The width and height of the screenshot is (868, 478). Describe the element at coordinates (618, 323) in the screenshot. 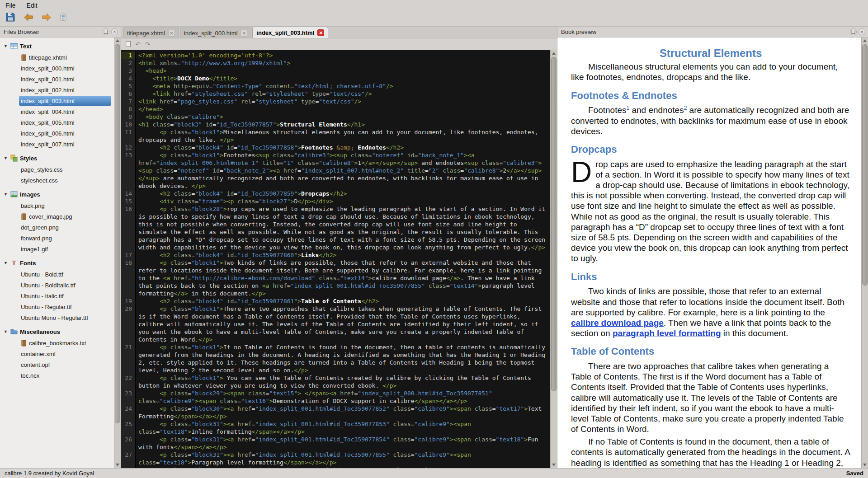

I see `link-calibre-download: calibre download page` at that location.